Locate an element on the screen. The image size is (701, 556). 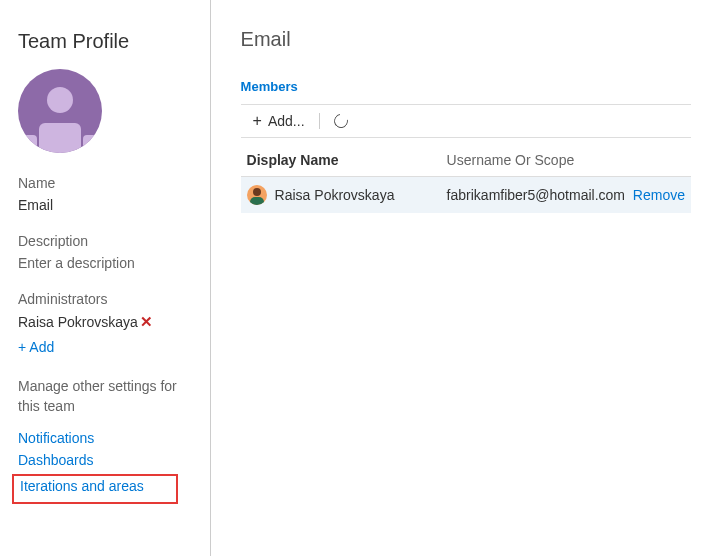
settings-header: Manage other settings for this team is located at coordinates (105, 396).